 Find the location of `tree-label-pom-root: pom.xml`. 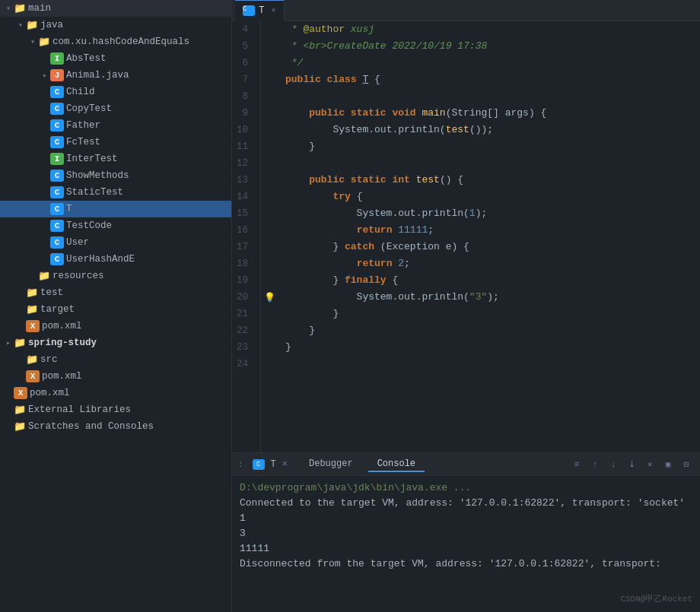

tree-label-pom-root: pom.xml is located at coordinates (50, 393).